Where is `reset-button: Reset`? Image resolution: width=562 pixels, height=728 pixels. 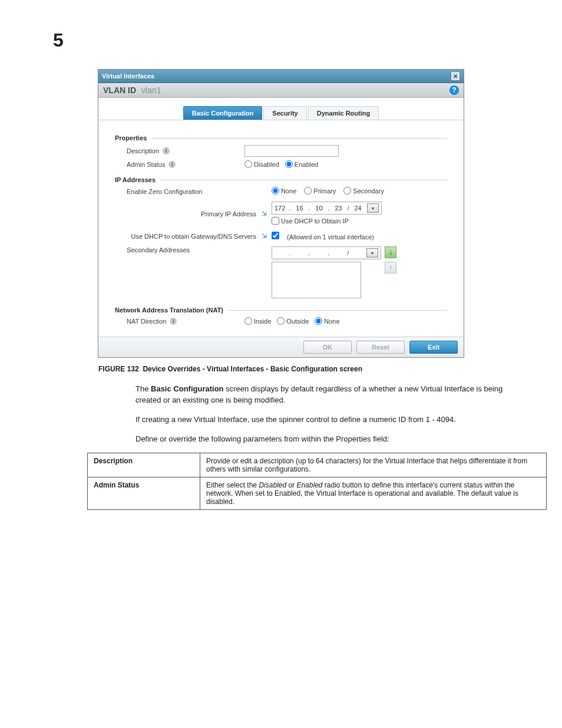 reset-button: Reset is located at coordinates (381, 347).